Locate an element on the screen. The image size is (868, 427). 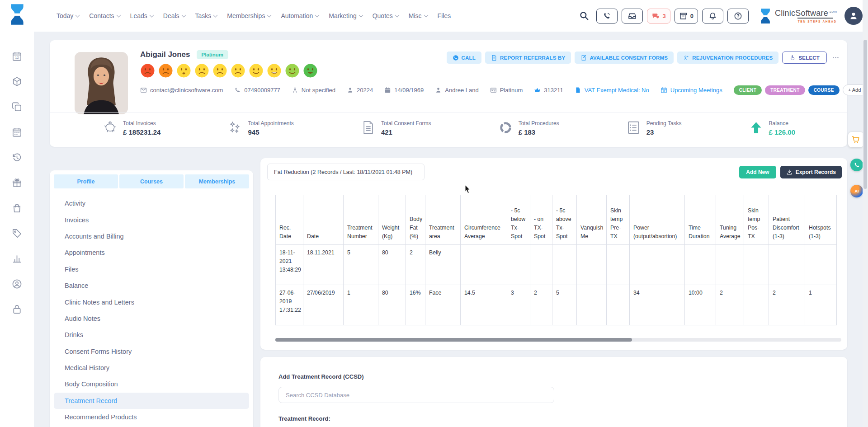
ccsd-search-input is located at coordinates (416, 395).